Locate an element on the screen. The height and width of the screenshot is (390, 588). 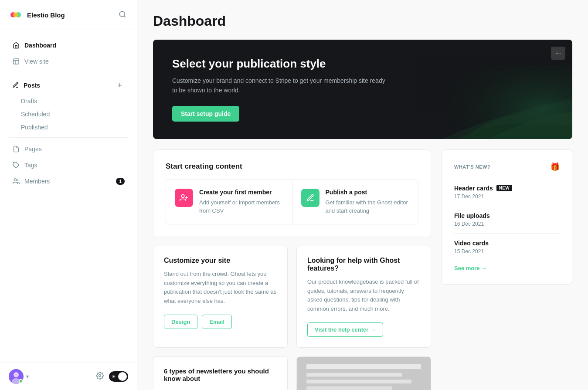
news-file-uploads-date: 16 Dec 2021 is located at coordinates (507, 224).